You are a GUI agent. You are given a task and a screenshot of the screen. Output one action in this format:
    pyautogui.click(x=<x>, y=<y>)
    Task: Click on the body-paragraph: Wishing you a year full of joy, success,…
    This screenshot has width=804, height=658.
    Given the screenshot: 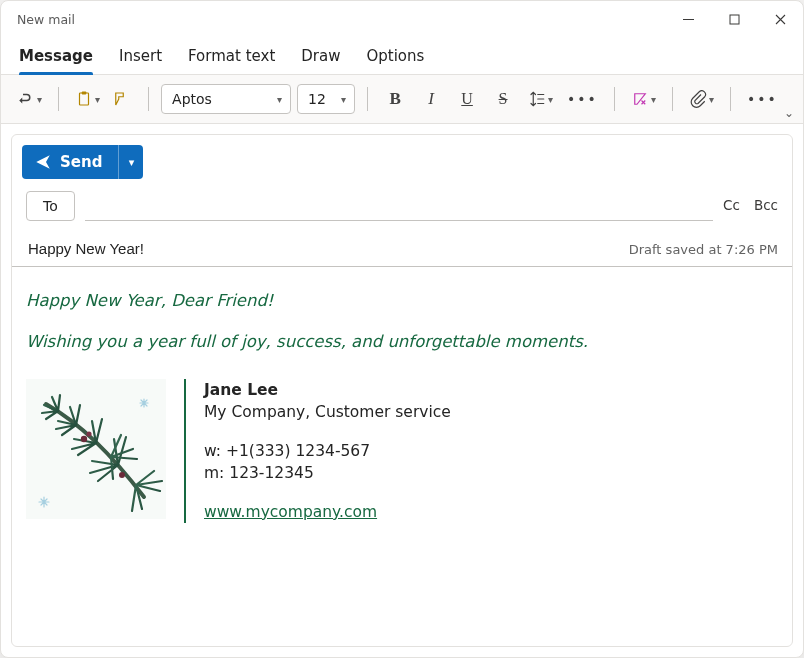 What is the action you would take?
    pyautogui.click(x=402, y=342)
    